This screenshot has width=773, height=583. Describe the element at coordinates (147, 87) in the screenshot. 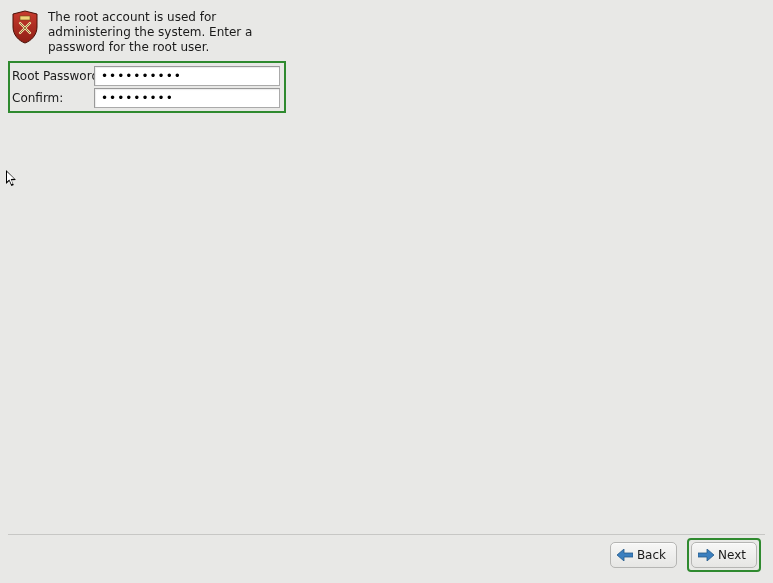

I see `password-form: Root Password: Confirm:` at that location.